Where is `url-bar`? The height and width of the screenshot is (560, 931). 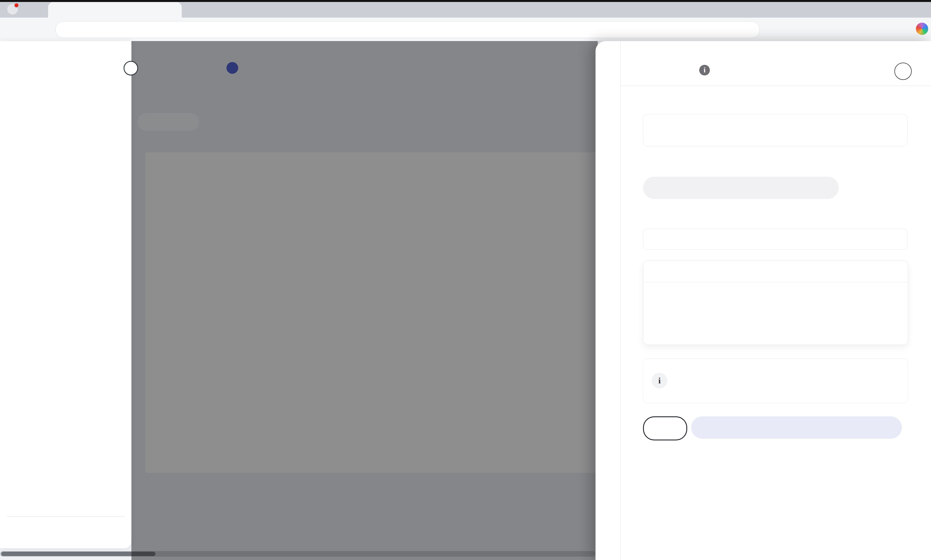 url-bar is located at coordinates (408, 29).